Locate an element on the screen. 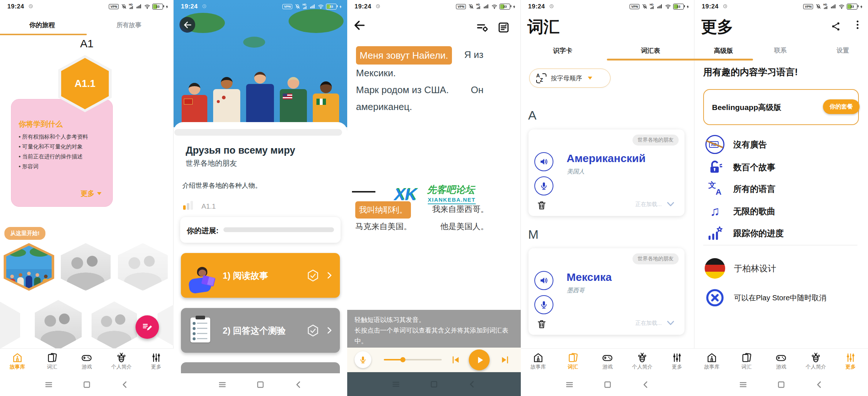  sentence: Он is located at coordinates (477, 90).